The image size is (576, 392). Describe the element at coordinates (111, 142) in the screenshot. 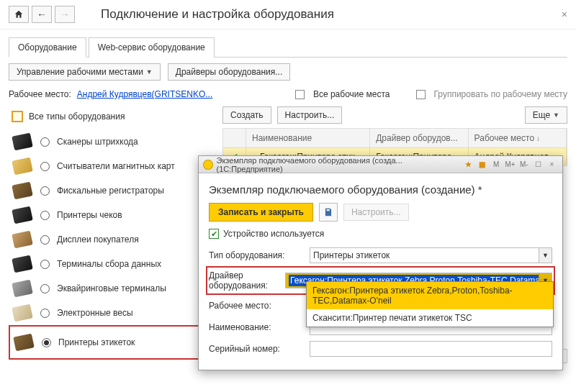

I see `sidebar-item-barcode: Сканеры штрихкода` at that location.